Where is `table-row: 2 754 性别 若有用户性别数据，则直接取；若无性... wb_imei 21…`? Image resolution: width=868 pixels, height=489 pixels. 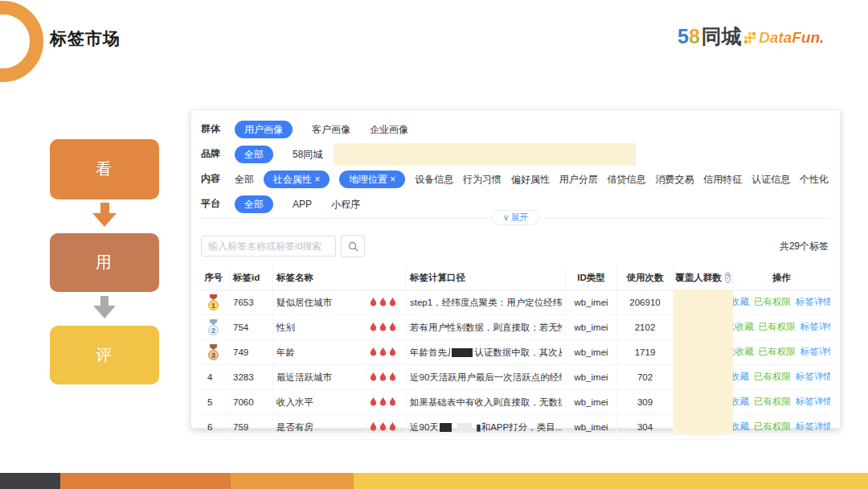 table-row: 2 754 性别 若有用户性别数据，则直接取；若无性... wb_imei 21… is located at coordinates (516, 328).